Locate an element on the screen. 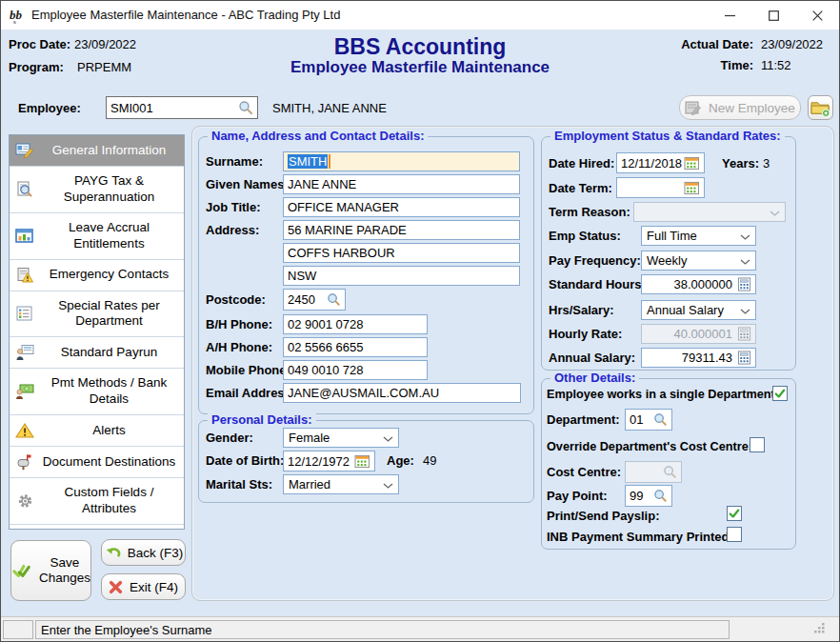 This screenshot has width=840, height=642. surname-input: SMITH is located at coordinates (402, 162).